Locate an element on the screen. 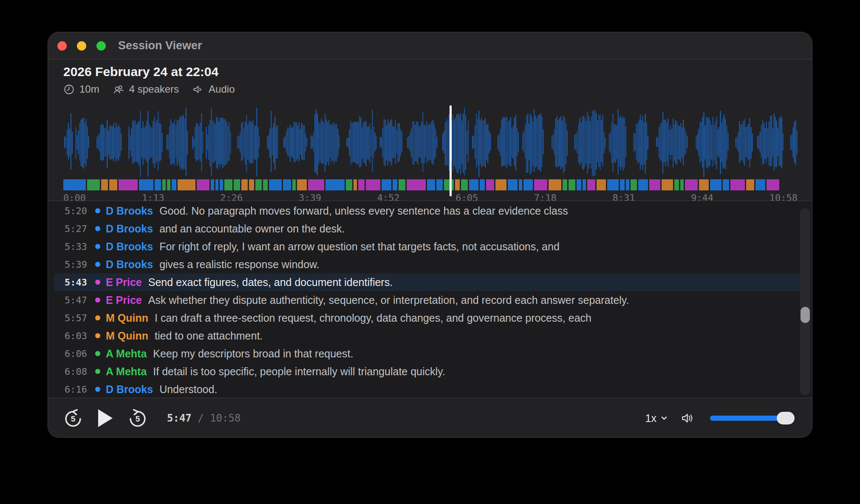 This screenshot has width=860, height=504. playhead is located at coordinates (450, 151).